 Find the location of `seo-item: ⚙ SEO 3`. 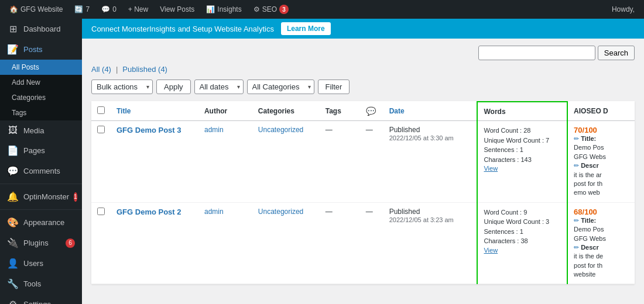

seo-item: ⚙ SEO 3 is located at coordinates (271, 9).